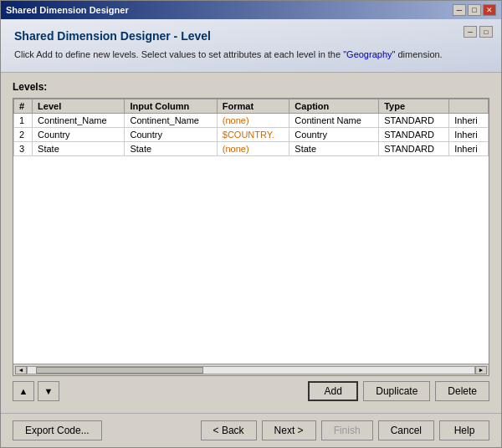 This screenshot has height=448, width=502. I want to click on col-header-num: #, so click(23, 105).